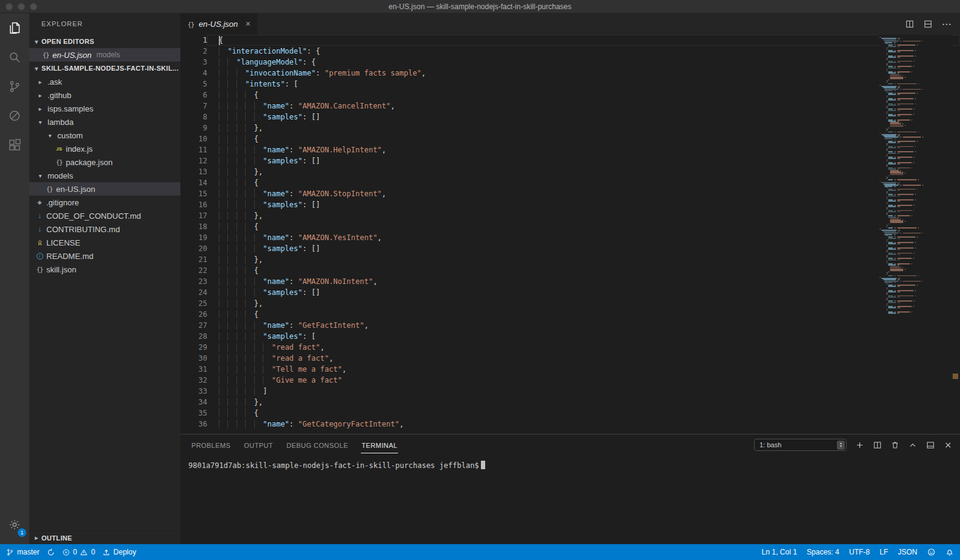 The image size is (960, 560). What do you see at coordinates (571, 271) in the screenshot?
I see `code-line: 22 {` at bounding box center [571, 271].